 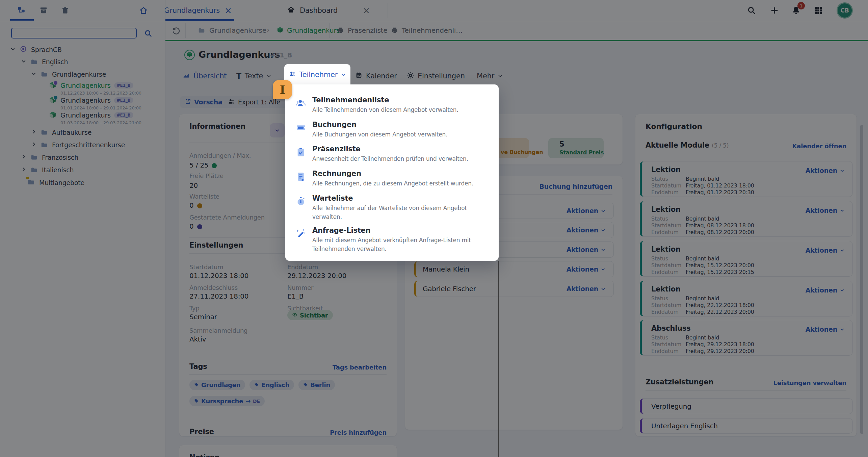 What do you see at coordinates (403, 149) in the screenshot?
I see `menu-item-title: Präsenzliste` at bounding box center [403, 149].